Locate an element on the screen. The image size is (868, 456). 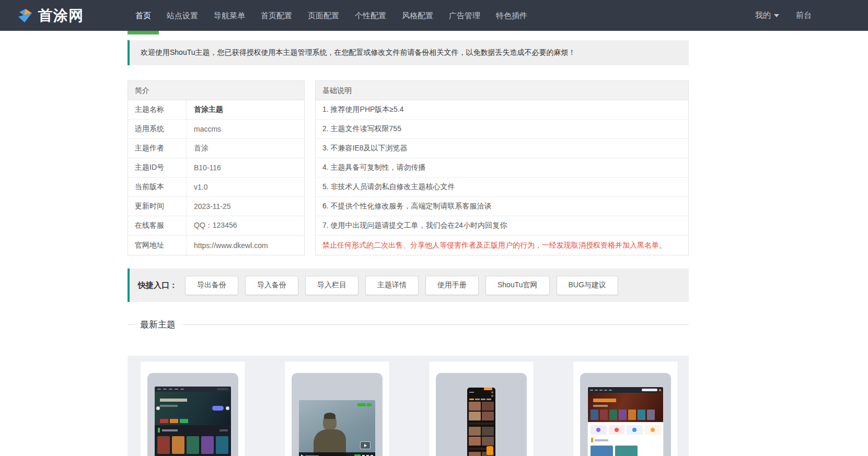
table-row: 当前版本 v1.0 is located at coordinates (216, 187).